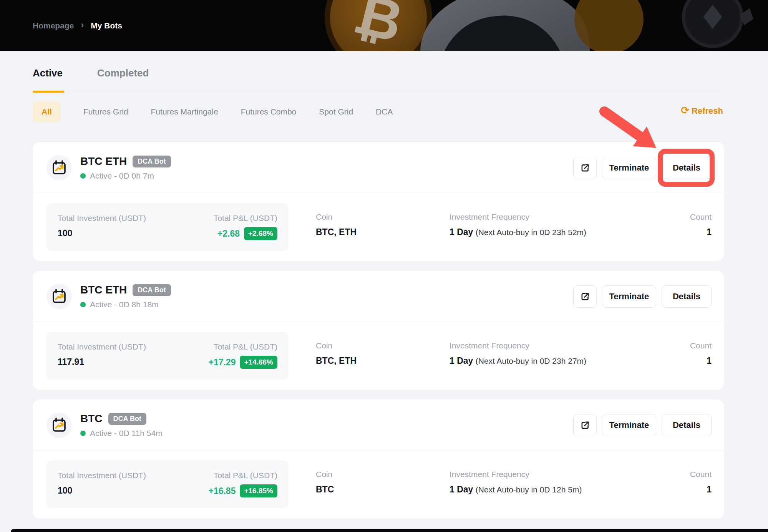 The height and width of the screenshot is (532, 768). Describe the element at coordinates (529, 489) in the screenshot. I see `frequency-note: (Next Auto-buy in 0D 12h 5m)` at that location.